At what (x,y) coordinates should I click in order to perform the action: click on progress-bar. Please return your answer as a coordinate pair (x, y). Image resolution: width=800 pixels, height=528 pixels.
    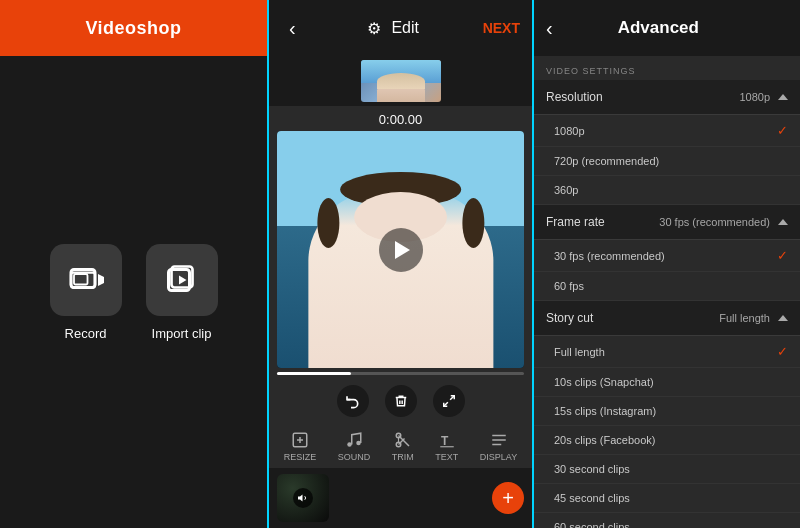
    Looking at the image, I should click on (400, 374).